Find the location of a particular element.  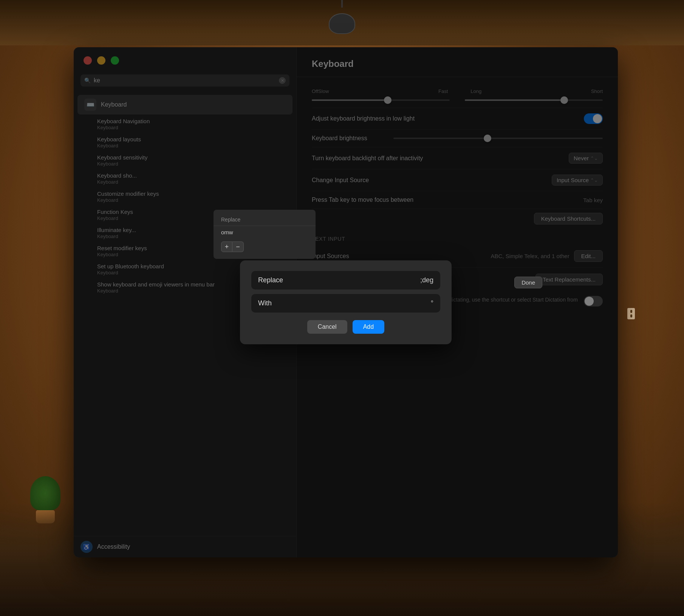

modal-with-field: With is located at coordinates (346, 303).